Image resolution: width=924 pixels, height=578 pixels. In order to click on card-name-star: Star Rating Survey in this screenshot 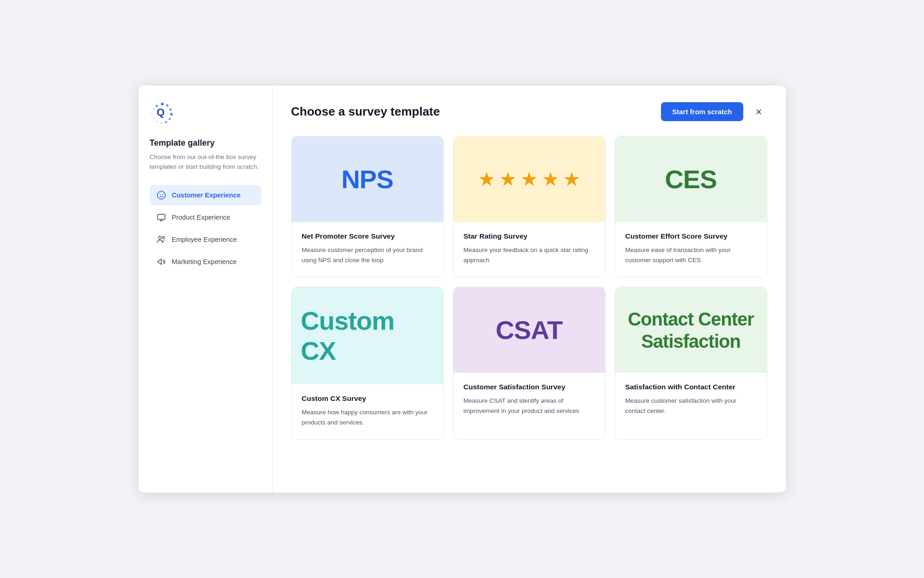, I will do `click(529, 236)`.